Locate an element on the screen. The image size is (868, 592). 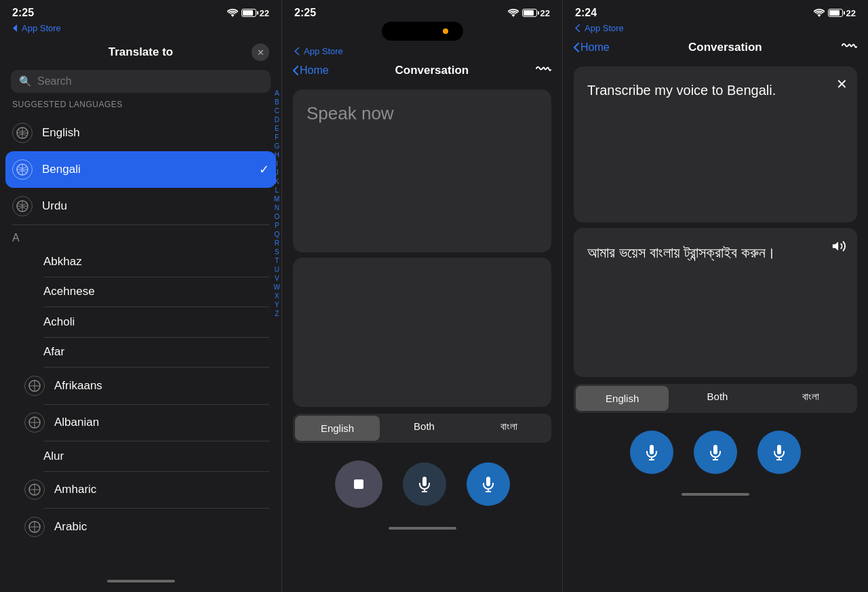
status-time-2: 2:25 is located at coordinates (305, 13).